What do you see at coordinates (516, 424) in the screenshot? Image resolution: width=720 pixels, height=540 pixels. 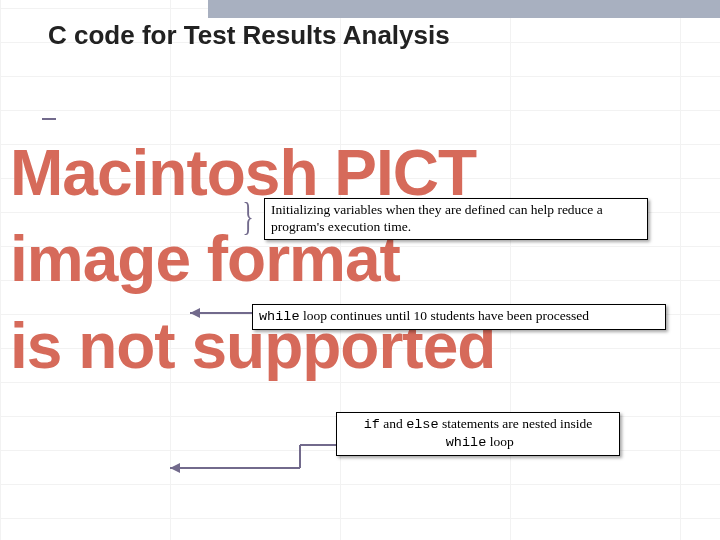 I see `callout-text: statements are nested inside` at bounding box center [516, 424].